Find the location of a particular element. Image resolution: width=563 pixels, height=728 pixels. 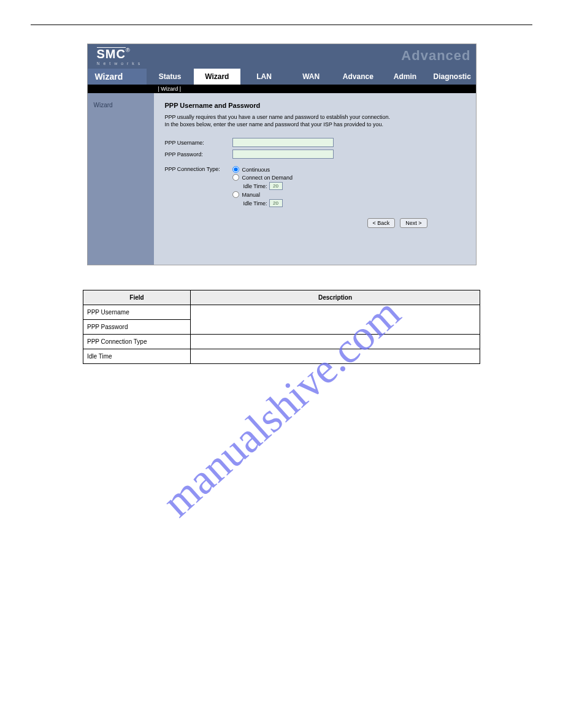

next-button: Next > is located at coordinates (413, 223).